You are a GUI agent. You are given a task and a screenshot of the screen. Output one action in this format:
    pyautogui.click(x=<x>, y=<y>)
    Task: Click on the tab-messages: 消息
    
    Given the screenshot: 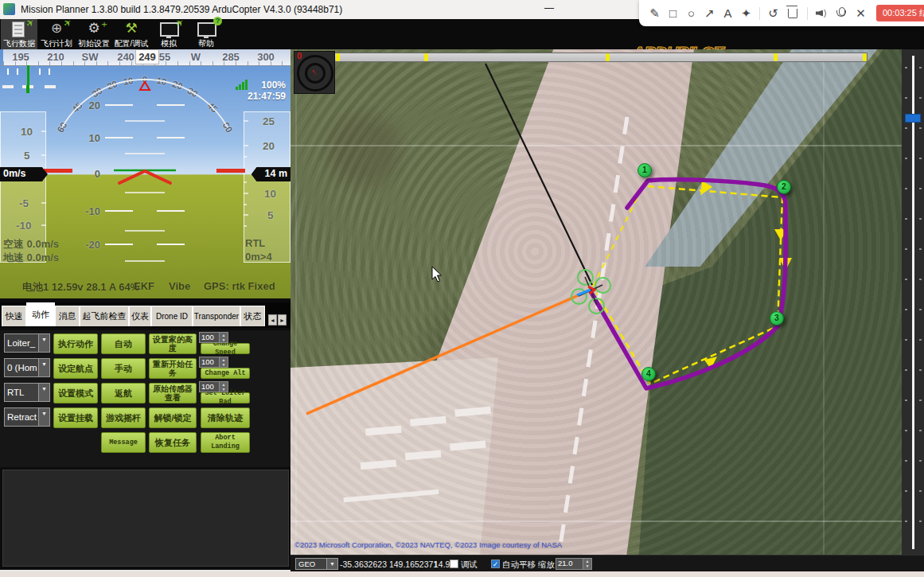 What is the action you would take?
    pyautogui.click(x=67, y=316)
    